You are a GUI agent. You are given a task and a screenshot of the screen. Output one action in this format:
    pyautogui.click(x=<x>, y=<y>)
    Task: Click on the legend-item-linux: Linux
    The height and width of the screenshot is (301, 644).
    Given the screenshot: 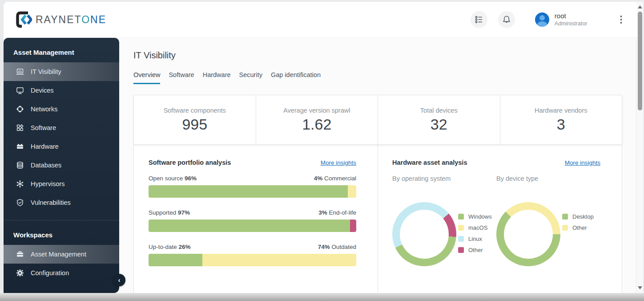 What is the action you would take?
    pyautogui.click(x=475, y=239)
    